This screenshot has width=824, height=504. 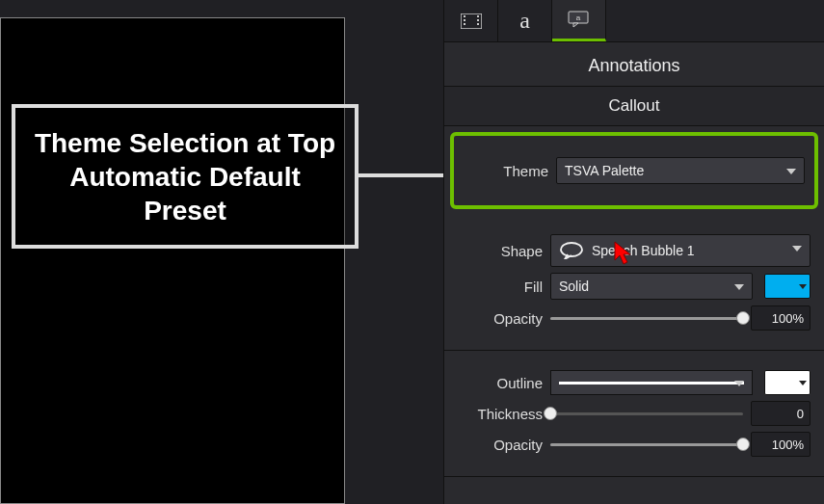 I want to click on svg-text: a, so click(x=578, y=17).